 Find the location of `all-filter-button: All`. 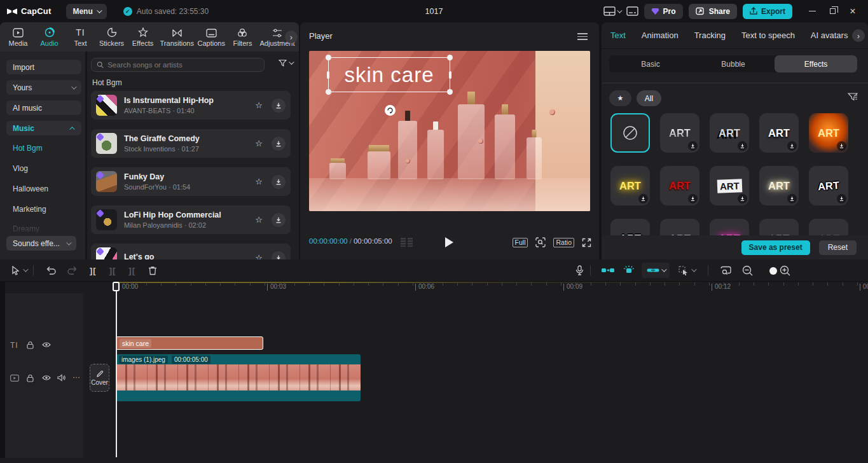

all-filter-button: All is located at coordinates (649, 98).